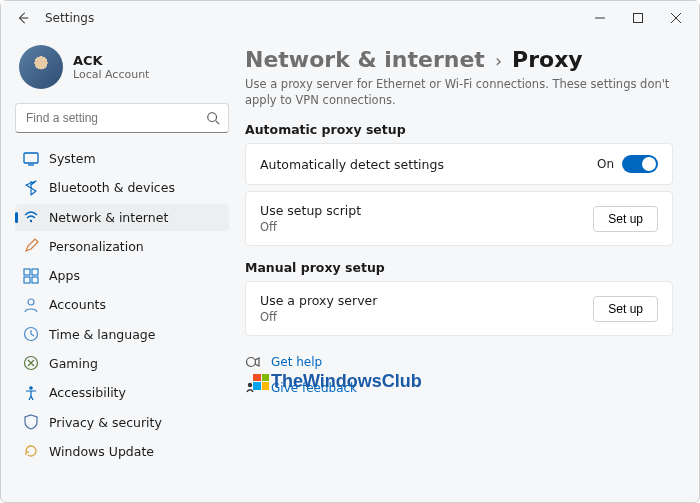 This screenshot has width=700, height=503. What do you see at coordinates (134, 188) in the screenshot?
I see `sidebar-item-label: Bluetooth & devices` at bounding box center [134, 188].